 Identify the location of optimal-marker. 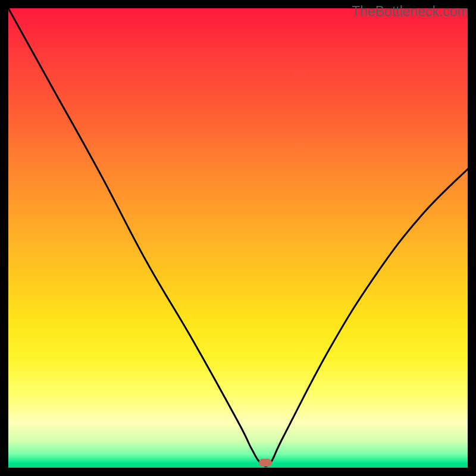
(265, 463).